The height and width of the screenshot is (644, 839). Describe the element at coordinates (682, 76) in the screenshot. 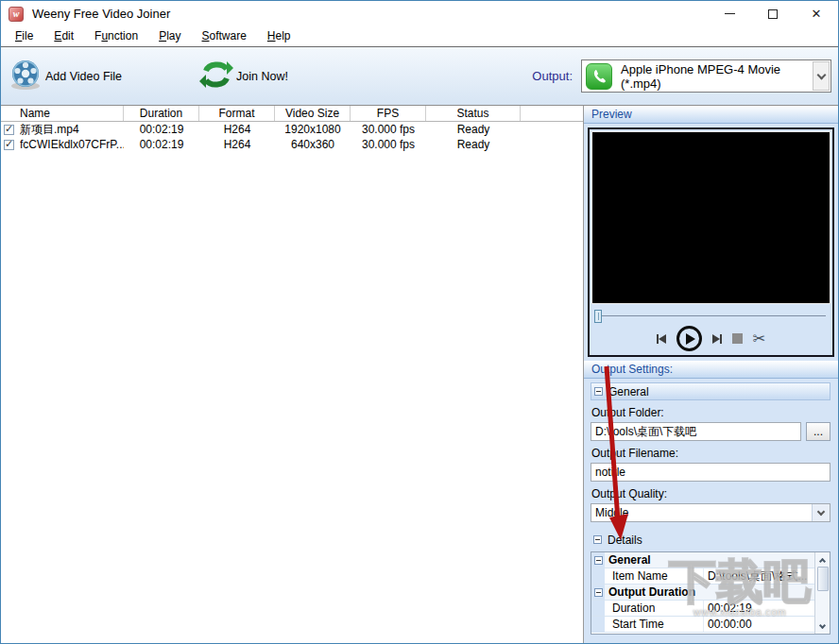

I see `output-area: Output: Apple iPhone MPEG-4 Movie (*.mp4…` at that location.